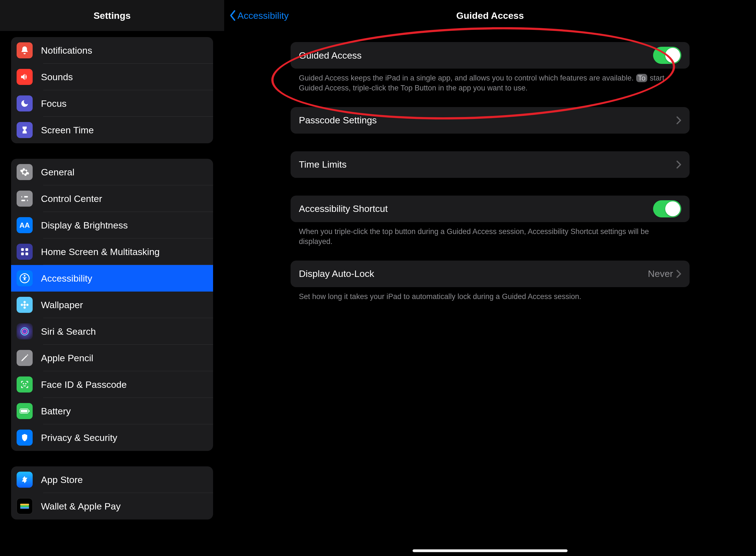 Image resolution: width=756 pixels, height=556 pixels. What do you see at coordinates (490, 209) in the screenshot?
I see `accessibility-shortcut-cell: Accessibility Shortcut` at bounding box center [490, 209].